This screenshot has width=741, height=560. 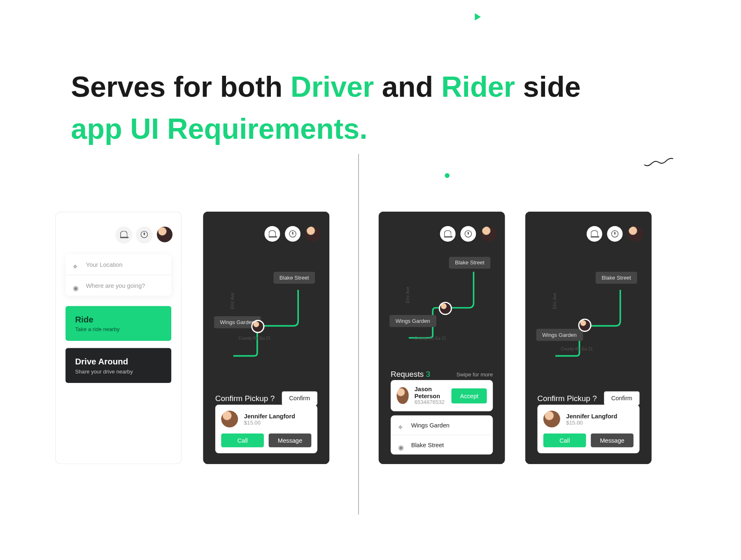 What do you see at coordinates (428, 445) in the screenshot?
I see `location-text: Blake Street` at bounding box center [428, 445].